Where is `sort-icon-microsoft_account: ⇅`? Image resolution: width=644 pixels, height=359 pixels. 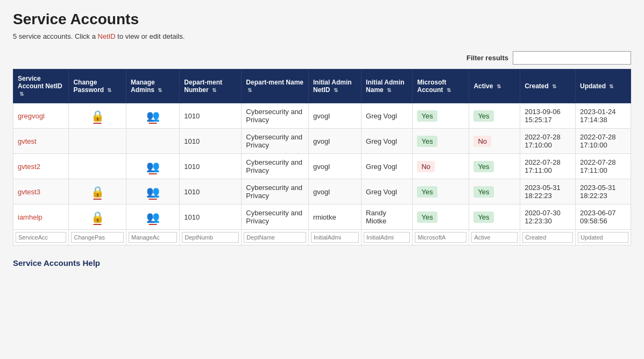
sort-icon-microsoft_account: ⇅ is located at coordinates (449, 90).